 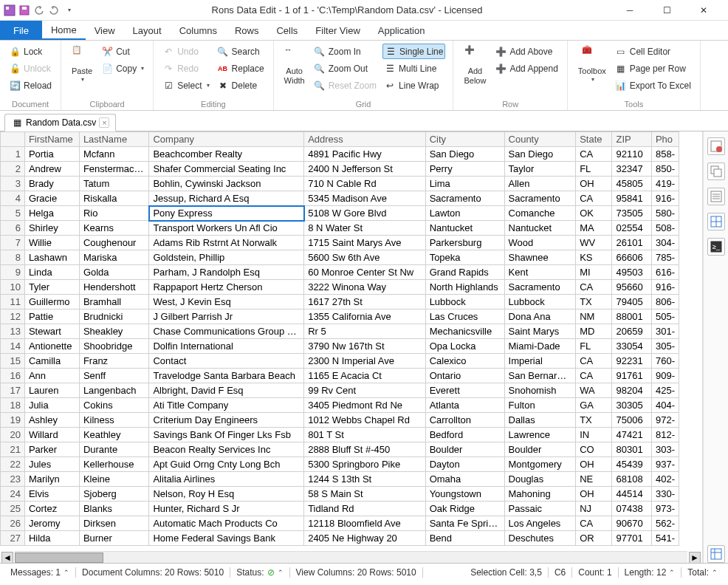 What do you see at coordinates (665, 406) in the screenshot?
I see `cell: 404-` at bounding box center [665, 406].